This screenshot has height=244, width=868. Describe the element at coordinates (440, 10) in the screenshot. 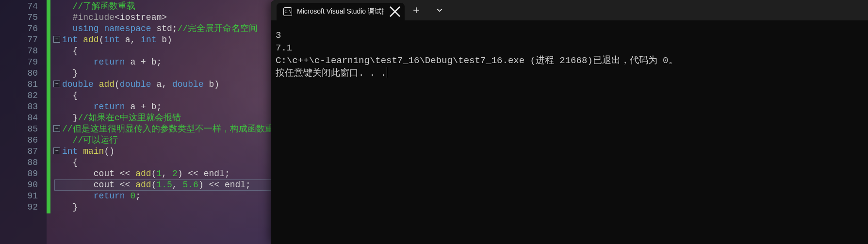

I see `chevron-down-icon` at that location.